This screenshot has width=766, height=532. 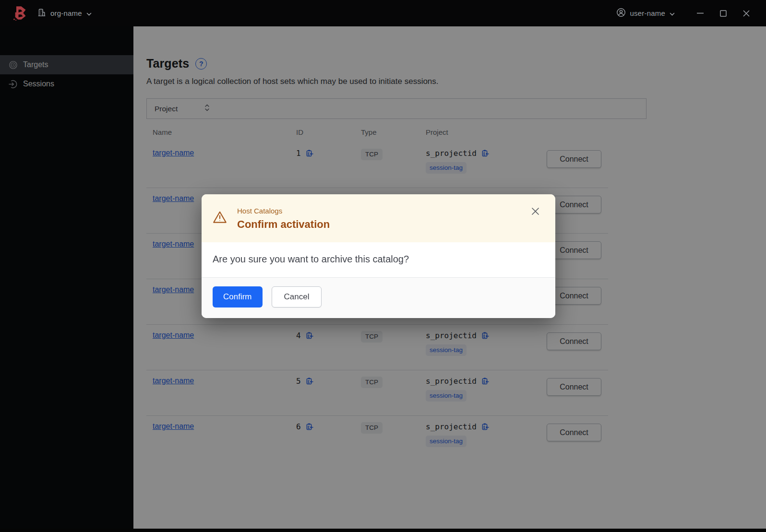 I want to click on dialog-header: Host Catalogs Confirm activation, so click(x=378, y=218).